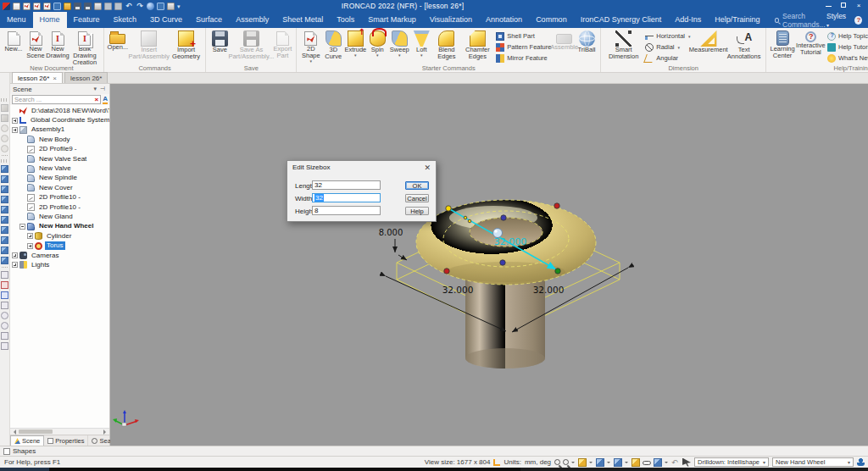 The width and height of the screenshot is (868, 471). I want to click on tree-item-cameras: Cameras, so click(59, 256).